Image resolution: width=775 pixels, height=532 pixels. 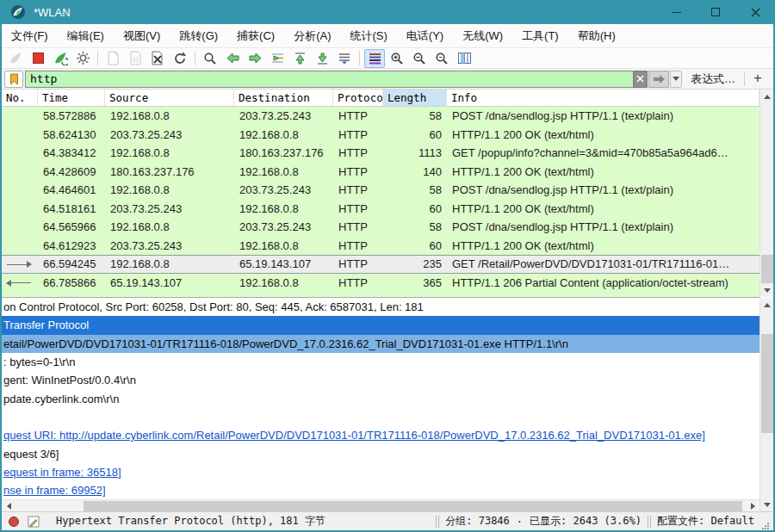 I want to click on detail-horizontal-scrollbar, so click(x=381, y=505).